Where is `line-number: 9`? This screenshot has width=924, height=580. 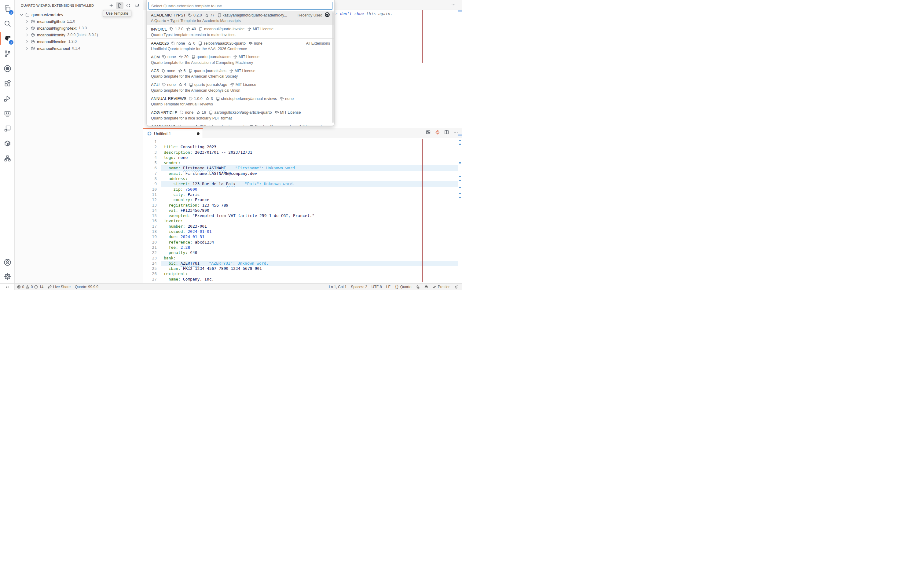 line-number: 9 is located at coordinates (150, 184).